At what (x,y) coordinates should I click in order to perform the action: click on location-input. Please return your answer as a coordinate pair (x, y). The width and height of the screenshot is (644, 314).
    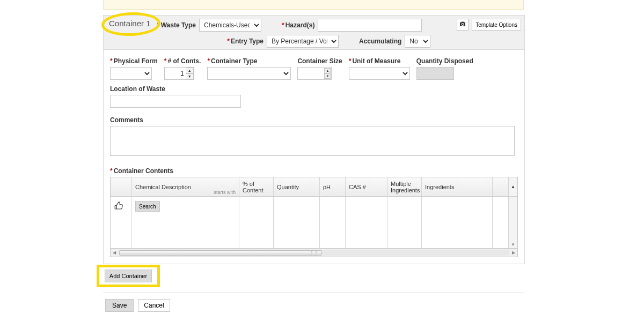
    Looking at the image, I should click on (175, 101).